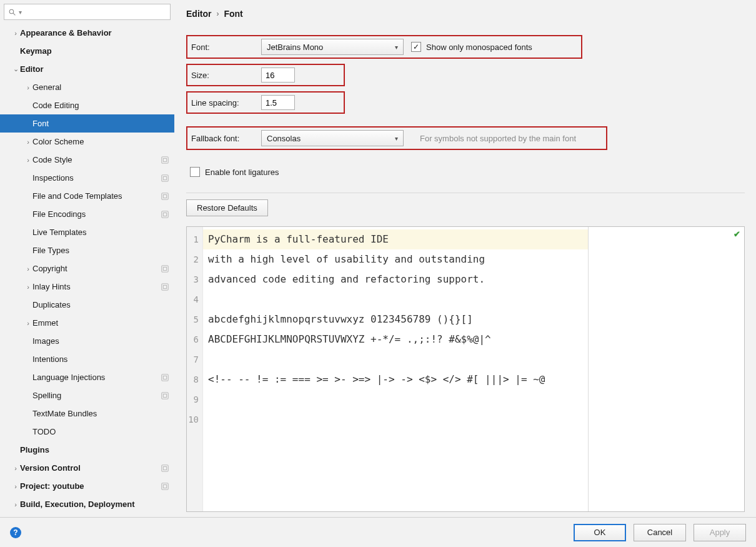 The image size is (756, 547). Describe the element at coordinates (87, 323) in the screenshot. I see `sidebar-item-emmet: ›Emmet` at that location.